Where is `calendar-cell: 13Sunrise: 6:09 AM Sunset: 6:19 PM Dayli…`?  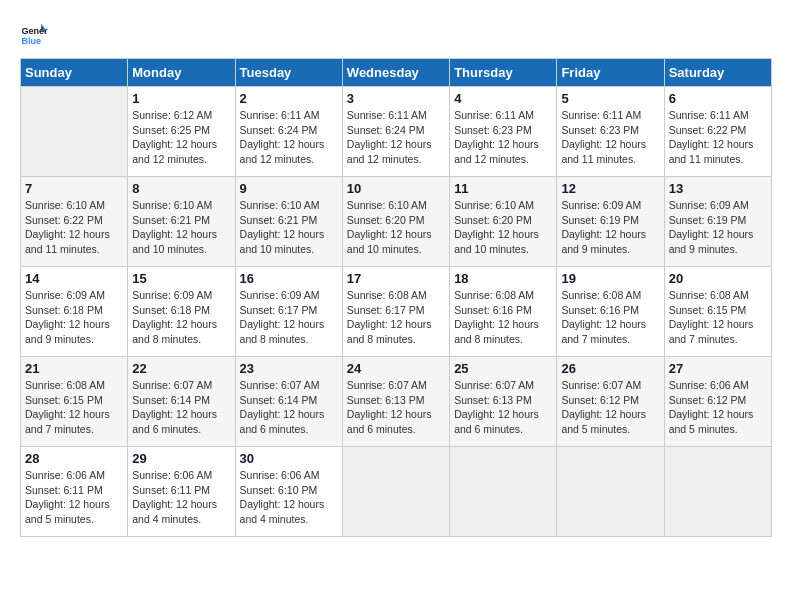 calendar-cell: 13Sunrise: 6:09 AM Sunset: 6:19 PM Dayli… is located at coordinates (718, 222).